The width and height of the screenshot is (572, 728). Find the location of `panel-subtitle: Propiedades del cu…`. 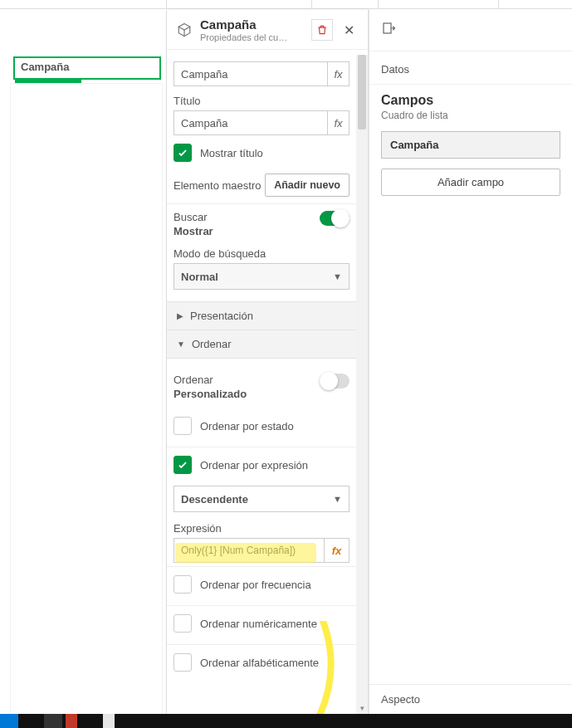

panel-subtitle: Propiedades del cu… is located at coordinates (244, 37).